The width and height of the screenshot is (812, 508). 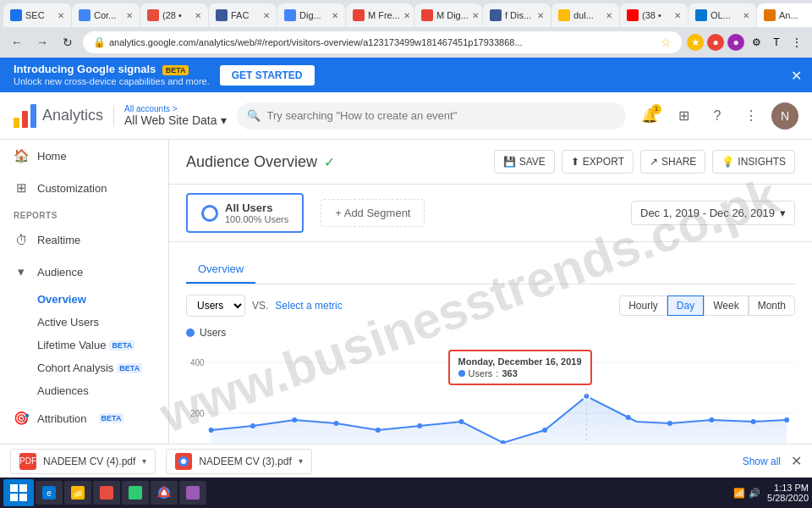 I want to click on tab-ol: OL... ✕, so click(x=722, y=15).